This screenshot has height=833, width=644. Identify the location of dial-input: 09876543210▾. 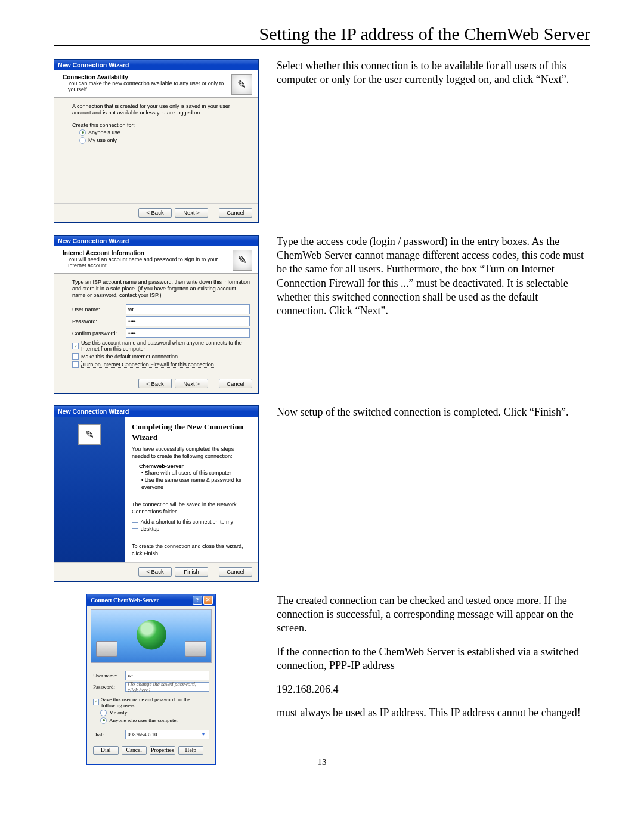
(167, 735).